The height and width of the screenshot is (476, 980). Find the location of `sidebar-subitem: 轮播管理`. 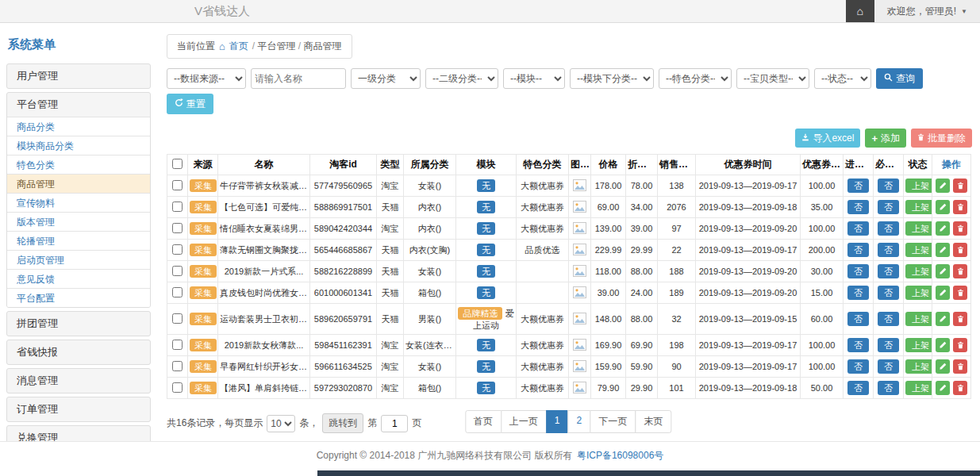

sidebar-subitem: 轮播管理 is located at coordinates (79, 240).